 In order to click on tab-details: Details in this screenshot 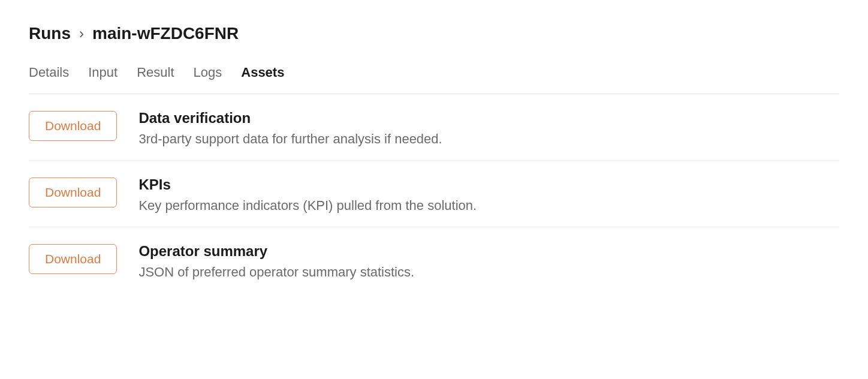, I will do `click(49, 73)`.